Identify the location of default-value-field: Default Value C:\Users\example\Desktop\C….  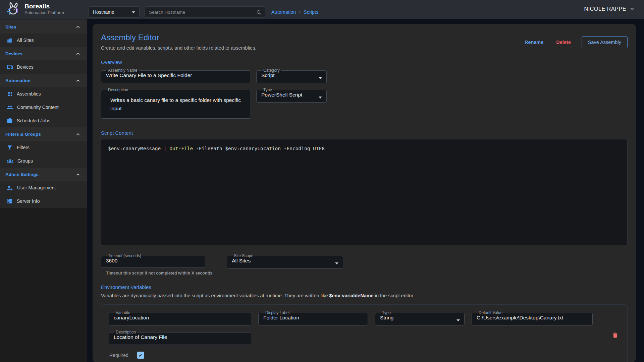
(532, 318).